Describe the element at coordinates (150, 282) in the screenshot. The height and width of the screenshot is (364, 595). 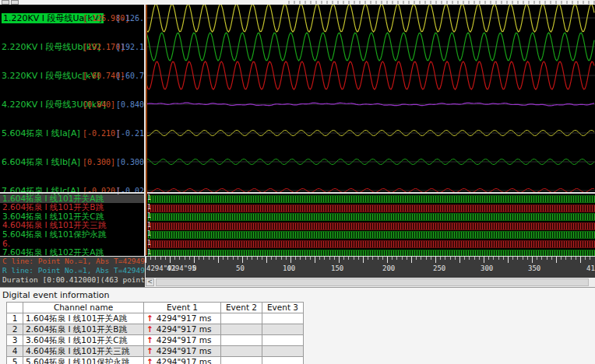
I see `scrollbar-left-arrow-icon: <` at that location.